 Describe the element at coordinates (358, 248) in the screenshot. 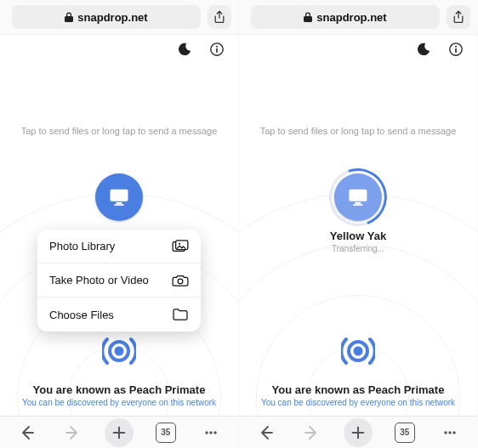

I see `peer-status: Transferring...` at that location.